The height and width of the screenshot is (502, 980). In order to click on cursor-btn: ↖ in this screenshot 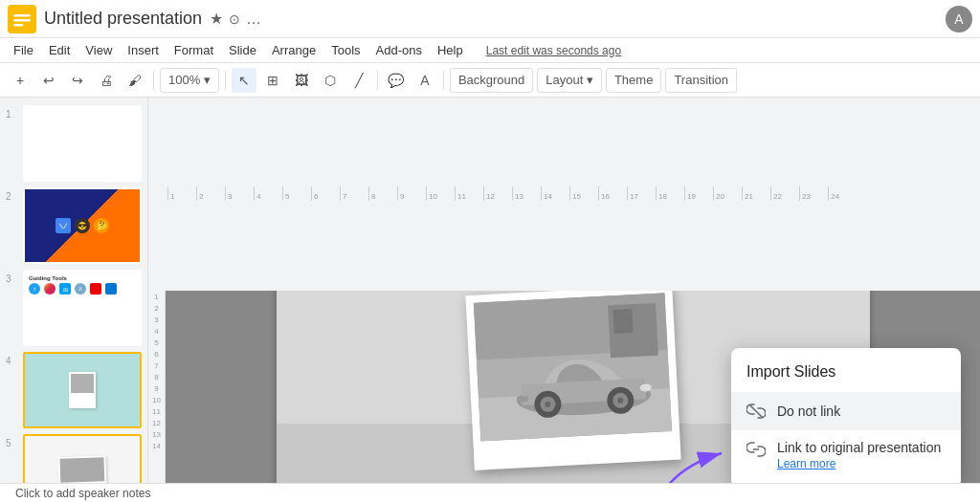, I will do `click(244, 80)`.